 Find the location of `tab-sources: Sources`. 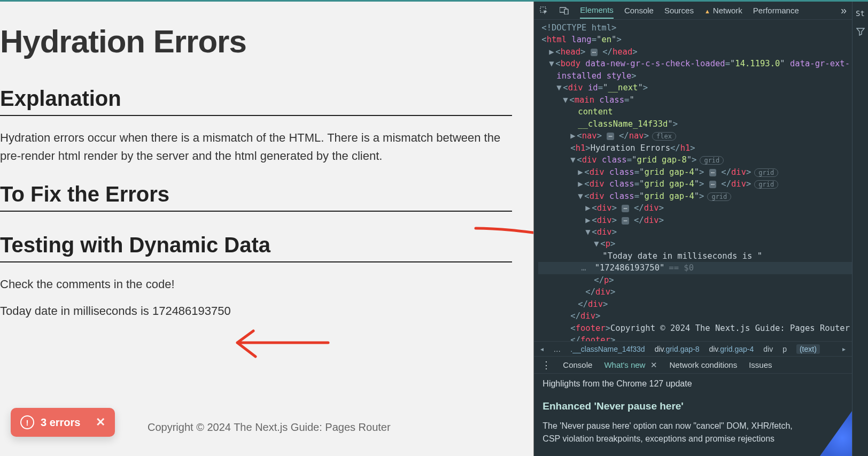

tab-sources: Sources is located at coordinates (679, 11).